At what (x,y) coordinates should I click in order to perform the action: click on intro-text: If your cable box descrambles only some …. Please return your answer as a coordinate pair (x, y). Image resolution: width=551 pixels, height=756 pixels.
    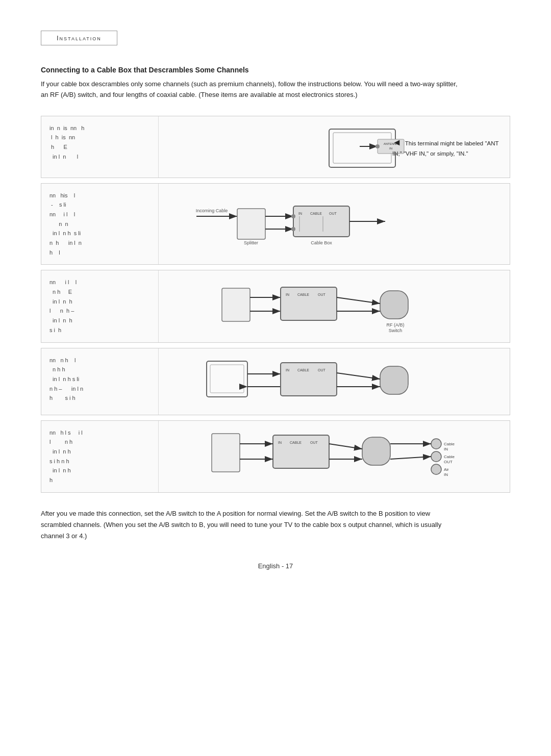
    Looking at the image, I should click on (250, 90).